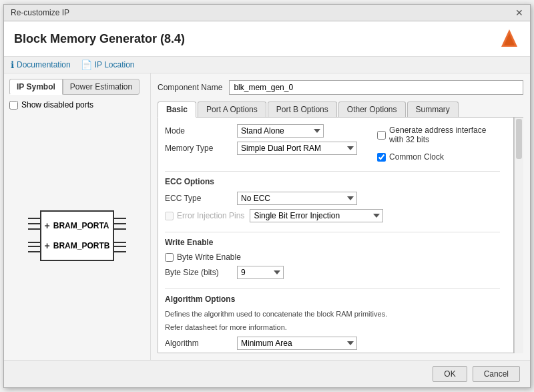 Image resolution: width=534 pixels, height=392 pixels. I want to click on cancel-button: Cancel, so click(497, 374).